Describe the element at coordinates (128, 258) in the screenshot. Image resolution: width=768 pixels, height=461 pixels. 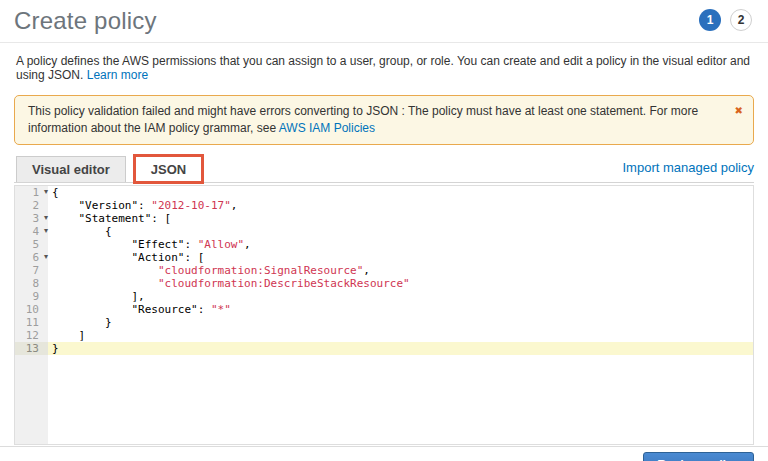
I see `code-token-plain: "Action": [` at that location.